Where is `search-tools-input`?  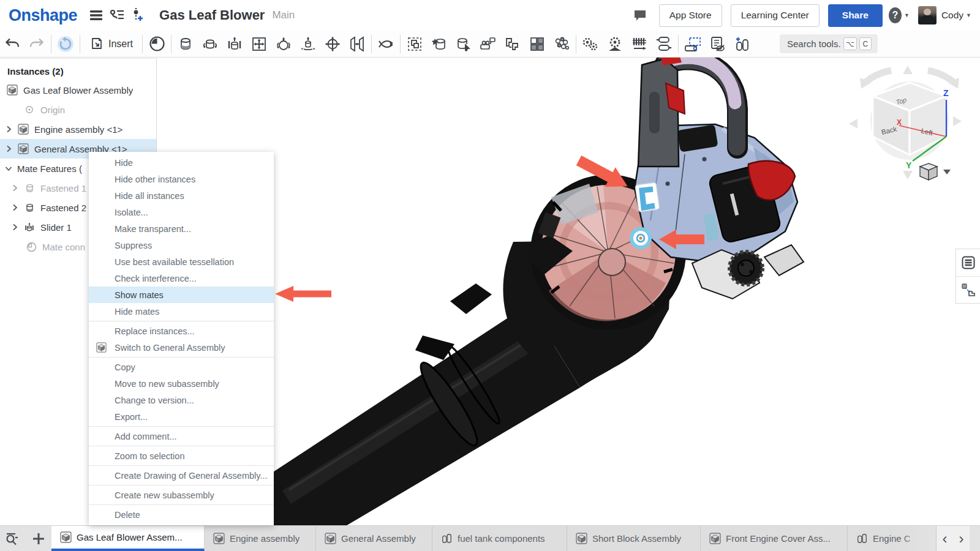
search-tools-input is located at coordinates (814, 44).